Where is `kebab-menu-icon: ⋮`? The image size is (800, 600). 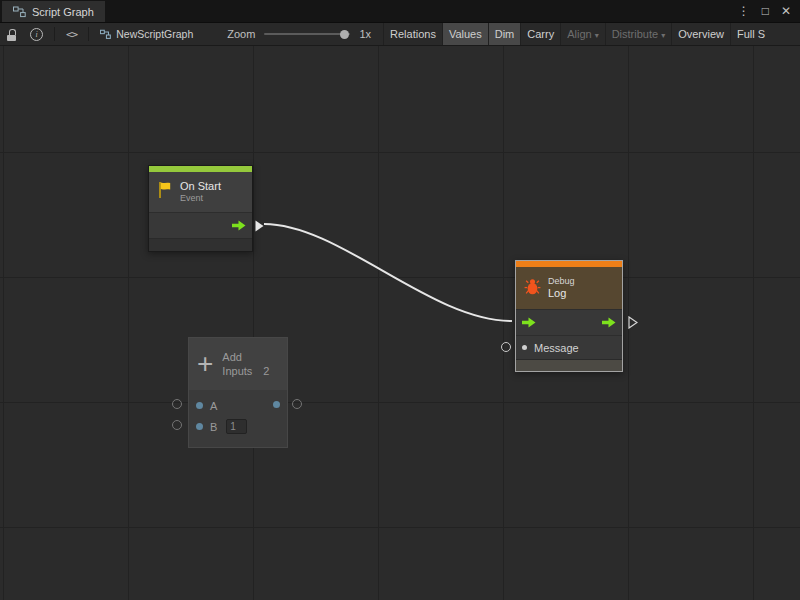 kebab-menu-icon: ⋮ is located at coordinates (744, 11).